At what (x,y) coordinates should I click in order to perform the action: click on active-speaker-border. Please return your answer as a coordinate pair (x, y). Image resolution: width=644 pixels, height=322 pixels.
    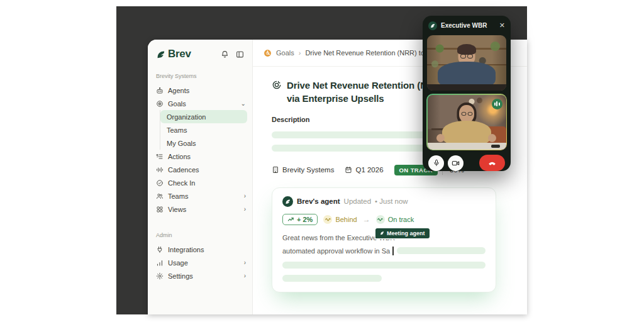
    Looking at the image, I should click on (467, 122).